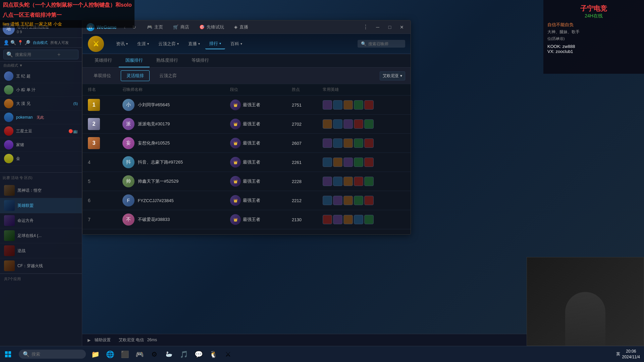 The height and width of the screenshot is (362, 644). I want to click on sidebar-item-cf: CF：穿越火线, so click(41, 266).